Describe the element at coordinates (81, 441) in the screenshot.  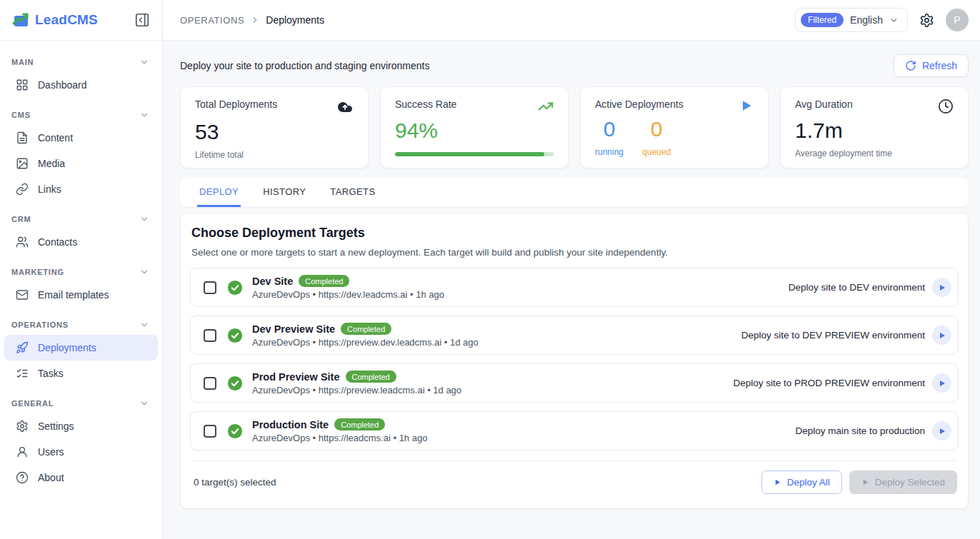
I see `nav-section-general: GENERAL Settings Users` at that location.